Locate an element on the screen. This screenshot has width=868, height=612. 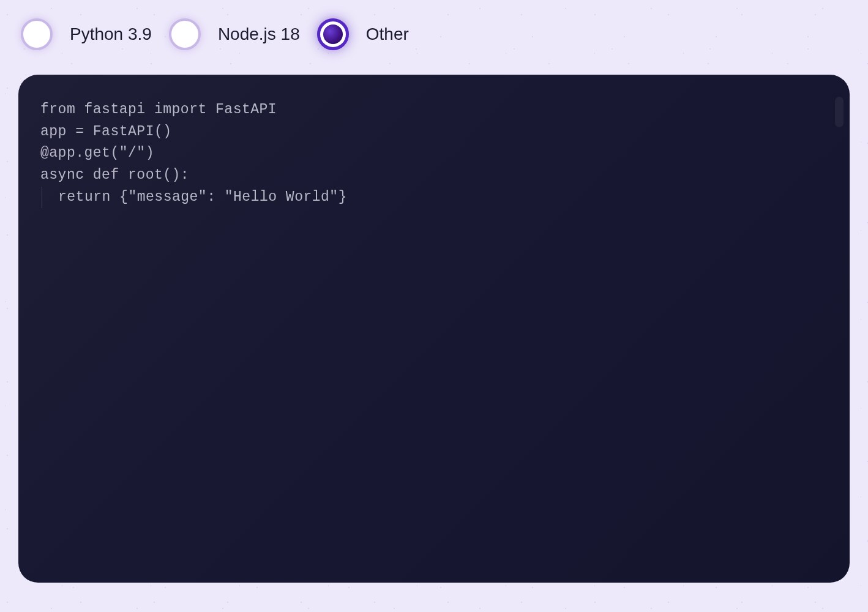
radio-option-nodejs: Node.js 18 is located at coordinates (234, 34).